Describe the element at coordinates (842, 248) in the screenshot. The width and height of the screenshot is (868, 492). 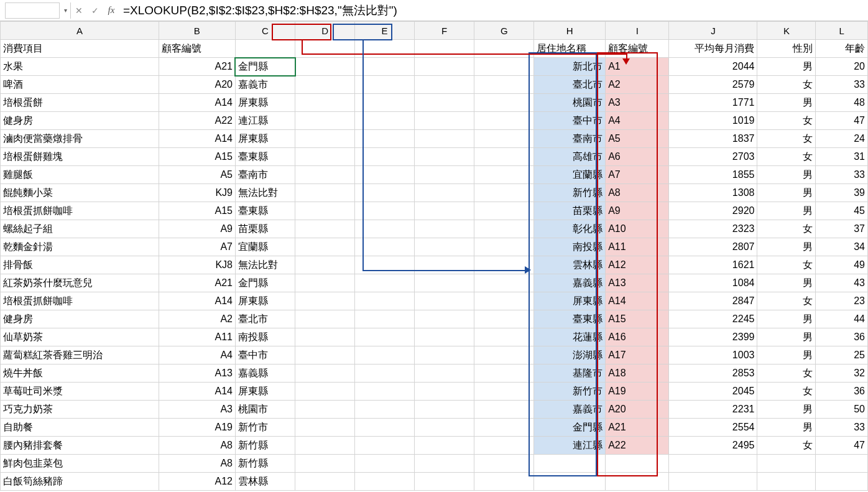
I see `cell: 34` at that location.